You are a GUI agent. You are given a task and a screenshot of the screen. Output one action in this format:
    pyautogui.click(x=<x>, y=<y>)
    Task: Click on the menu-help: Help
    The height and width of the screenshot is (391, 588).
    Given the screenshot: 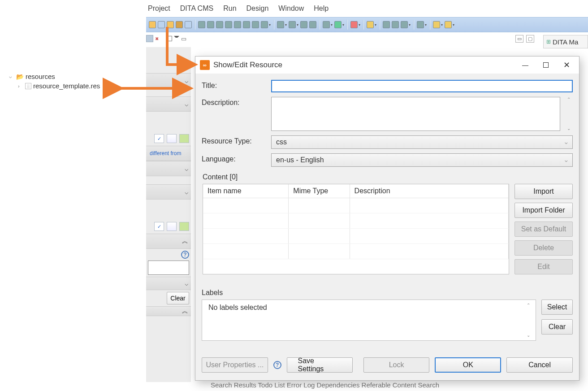 What is the action you would take?
    pyautogui.click(x=321, y=9)
    